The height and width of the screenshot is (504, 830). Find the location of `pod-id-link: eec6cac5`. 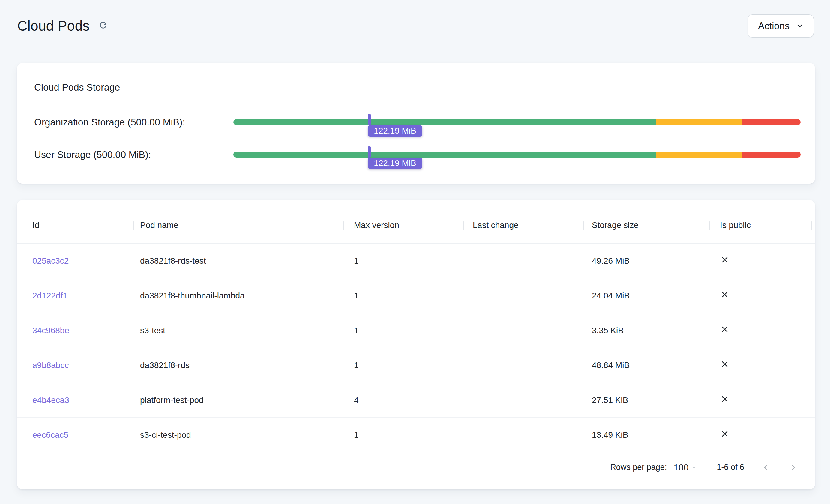

pod-id-link: eec6cac5 is located at coordinates (51, 435).